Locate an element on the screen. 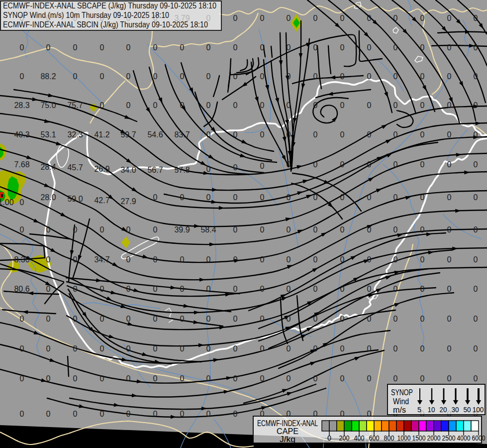  svg-text: 27.9 is located at coordinates (128, 201).